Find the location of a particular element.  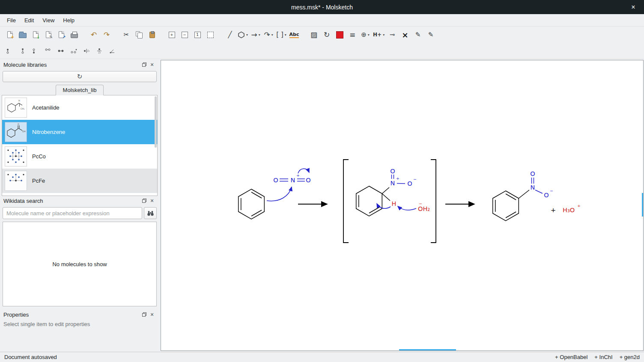

library-item-pcco: PcCo is located at coordinates (80, 157).